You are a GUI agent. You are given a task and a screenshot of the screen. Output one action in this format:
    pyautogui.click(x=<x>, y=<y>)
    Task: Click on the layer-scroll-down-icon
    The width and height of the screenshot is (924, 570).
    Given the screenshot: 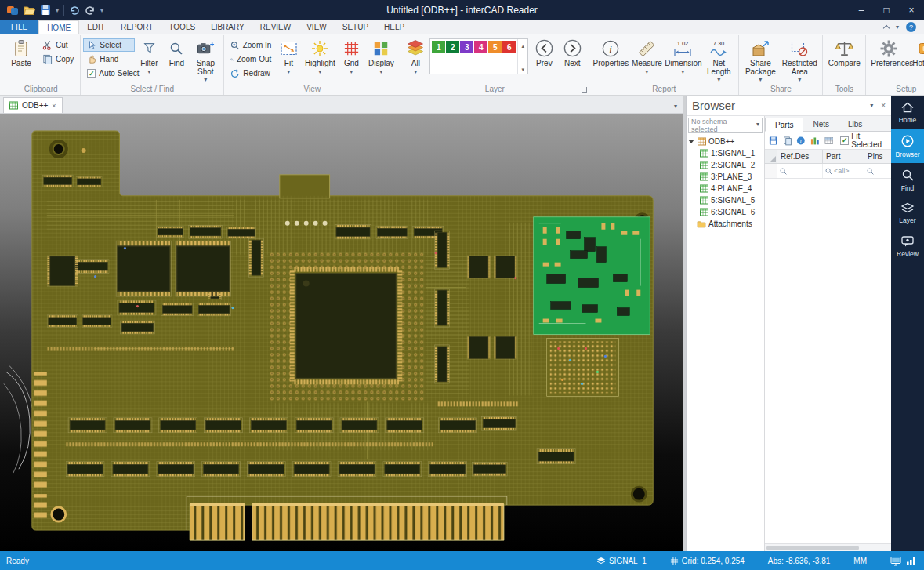 What is the action you would take?
    pyautogui.click(x=524, y=68)
    